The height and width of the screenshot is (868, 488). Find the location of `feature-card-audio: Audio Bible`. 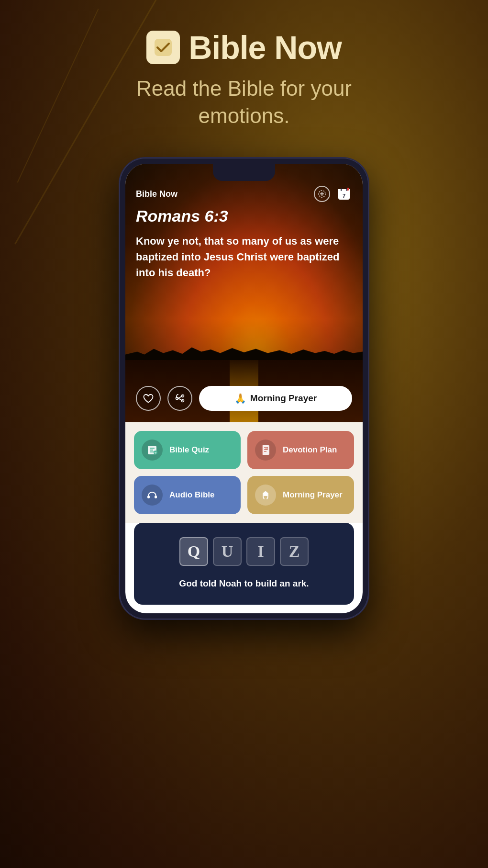

feature-card-audio: Audio Bible is located at coordinates (188, 495).